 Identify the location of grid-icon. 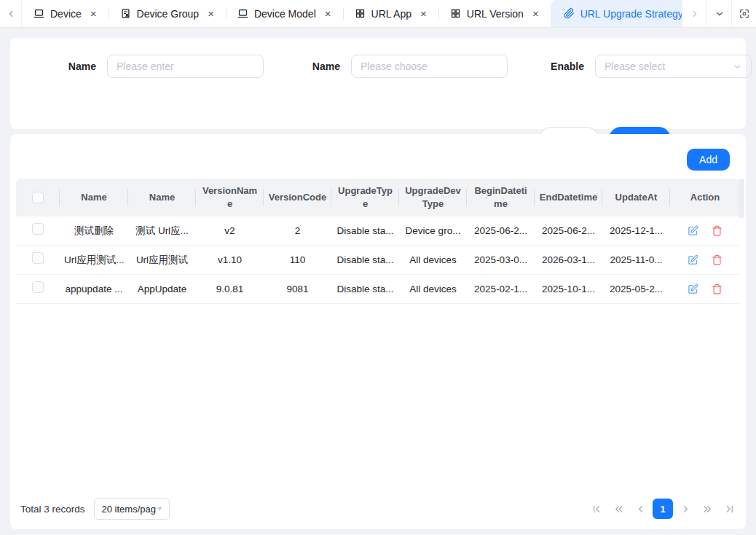
(360, 13).